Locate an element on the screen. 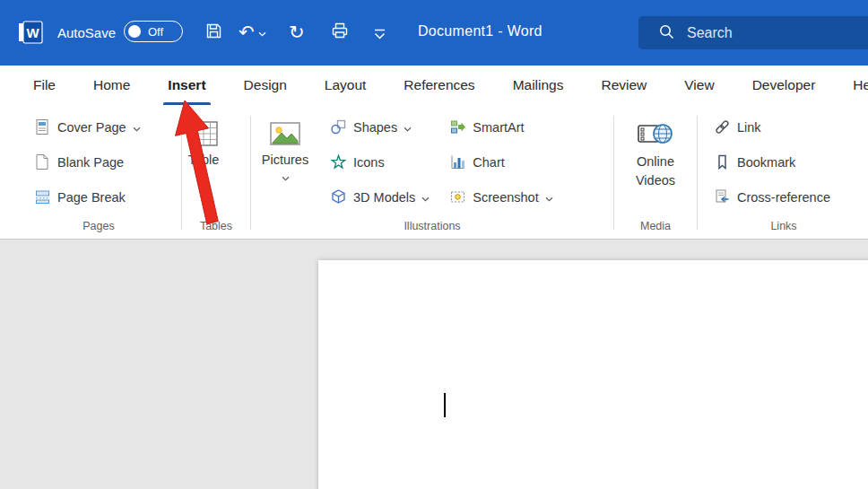  save-icon is located at coordinates (213, 32).